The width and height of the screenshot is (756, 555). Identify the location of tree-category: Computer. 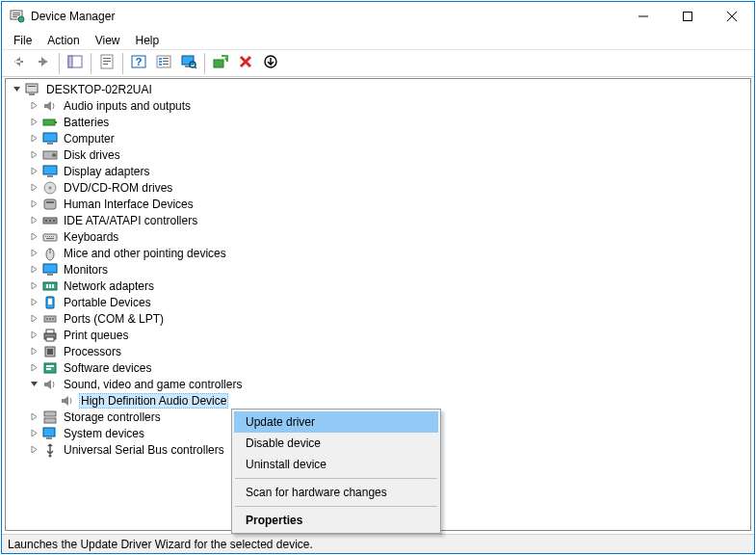
(378, 139).